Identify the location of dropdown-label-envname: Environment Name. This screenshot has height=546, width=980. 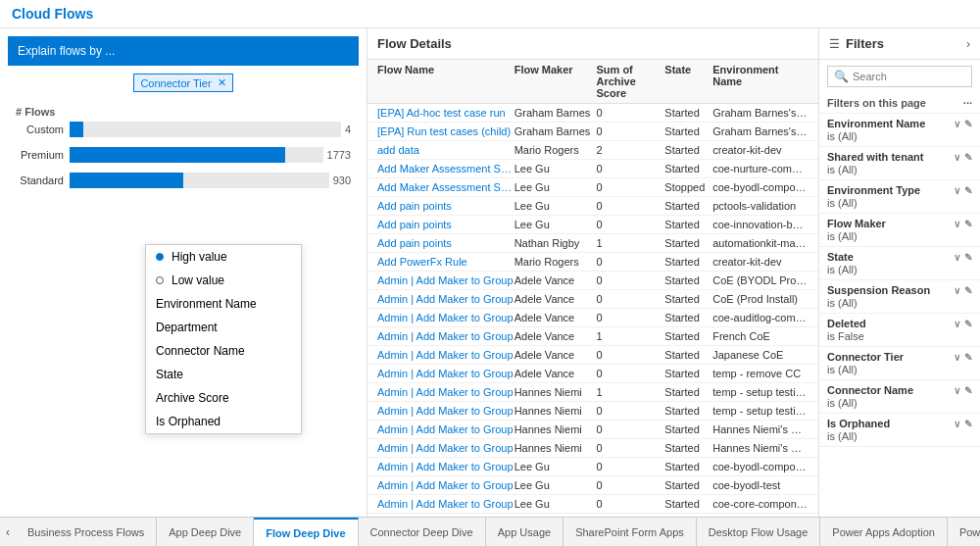
(206, 304).